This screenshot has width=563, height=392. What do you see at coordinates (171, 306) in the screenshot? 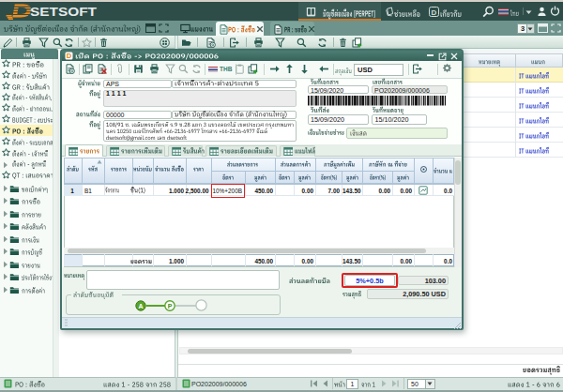
I see `svg-text: P` at bounding box center [171, 306].